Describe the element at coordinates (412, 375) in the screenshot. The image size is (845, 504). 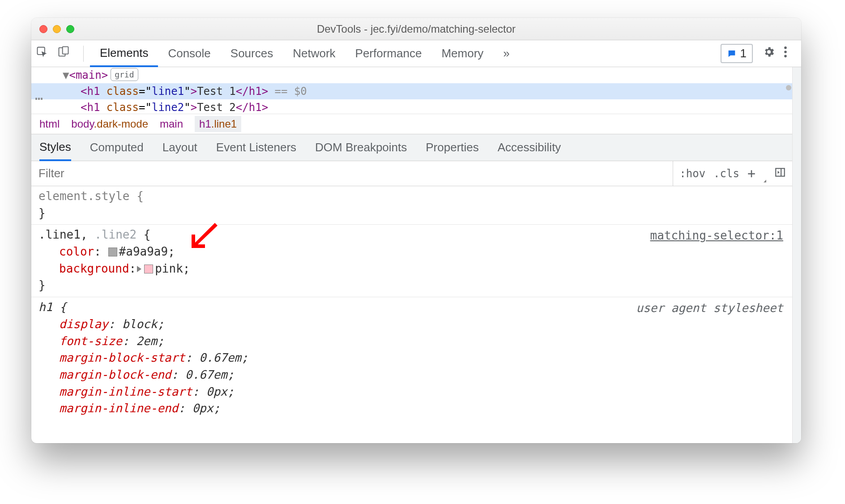
I see `decl-mbe: margin-block-end: 0.67em;` at that location.